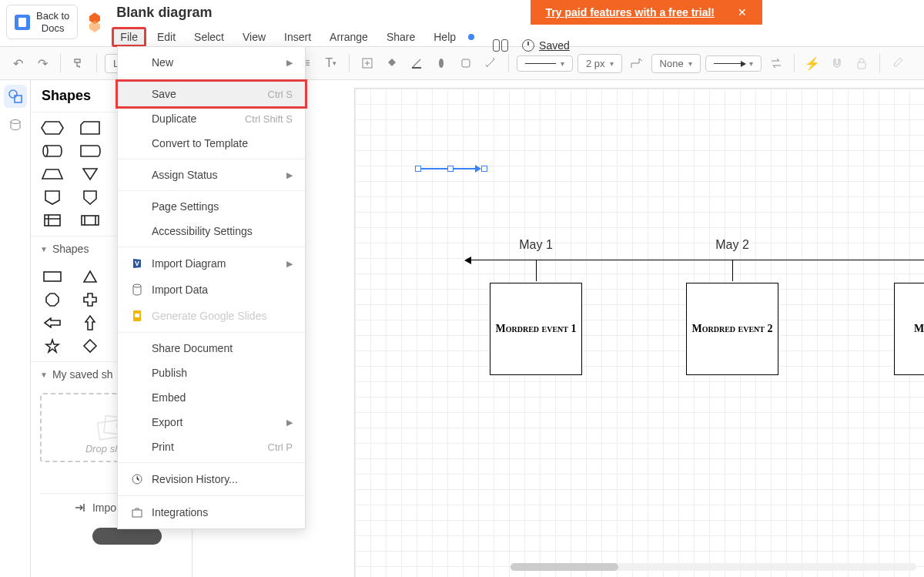 Image resolution: width=924 pixels, height=577 pixels. I want to click on document-title: Blank diagram, so click(514, 12).